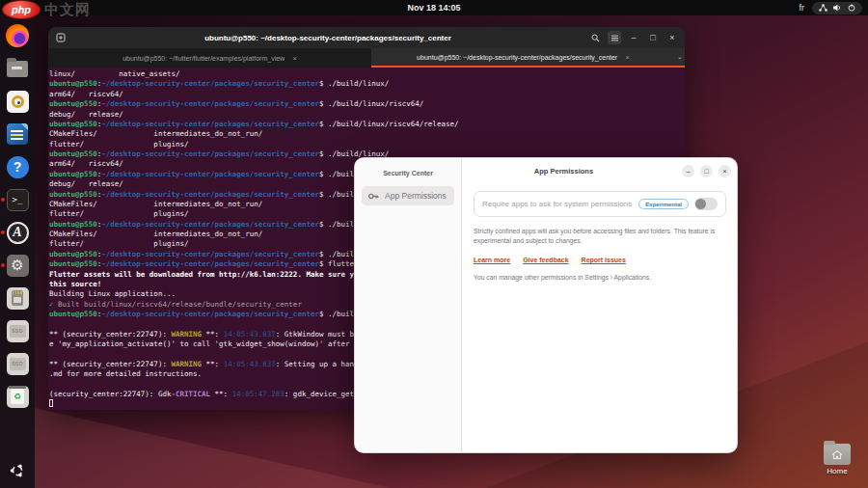  What do you see at coordinates (17, 36) in the screenshot?
I see `dock-item-firefox` at bounding box center [17, 36].